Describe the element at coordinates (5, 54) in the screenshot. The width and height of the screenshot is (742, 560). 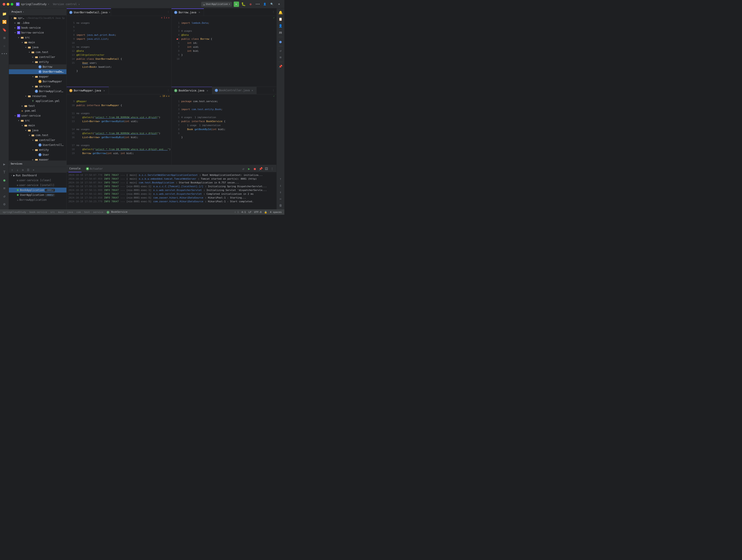
I see `activity-dots-icon: •••` at that location.